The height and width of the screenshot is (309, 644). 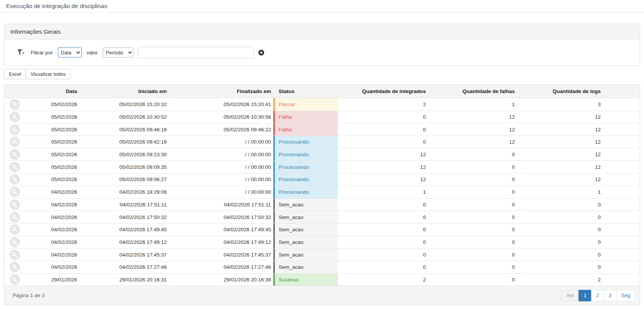 I want to click on cell-logs: 1, so click(x=558, y=192).